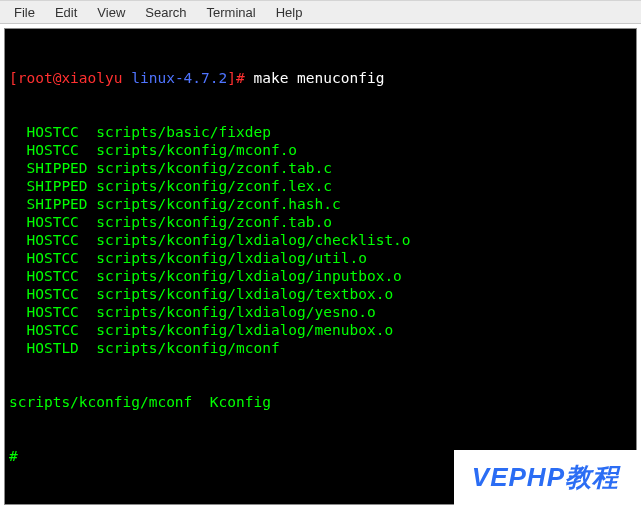 This screenshot has width=641, height=509. What do you see at coordinates (14, 78) in the screenshot?
I see `prompt-bracket-open: [` at bounding box center [14, 78].